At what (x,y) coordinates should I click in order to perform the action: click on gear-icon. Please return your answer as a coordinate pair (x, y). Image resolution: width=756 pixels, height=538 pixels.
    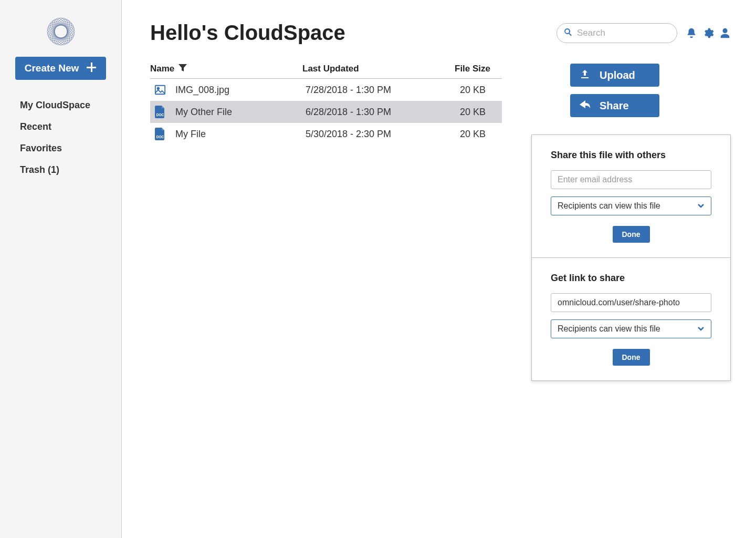
    Looking at the image, I should click on (708, 33).